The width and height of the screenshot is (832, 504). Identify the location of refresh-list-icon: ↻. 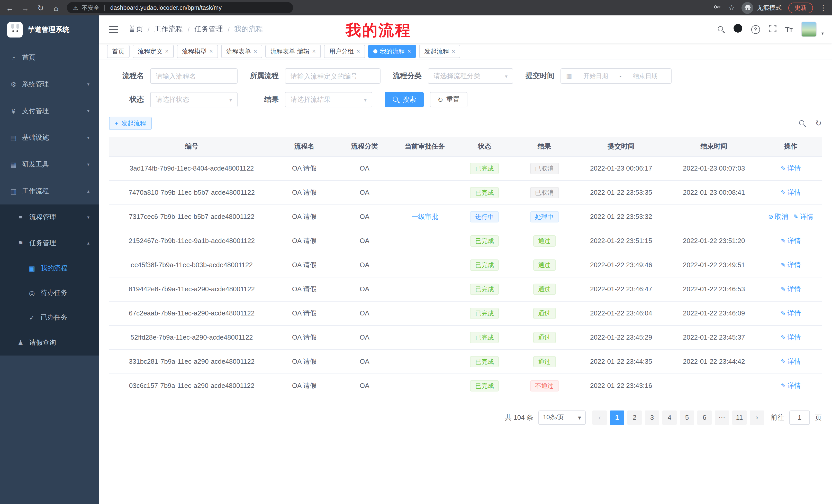
(818, 123).